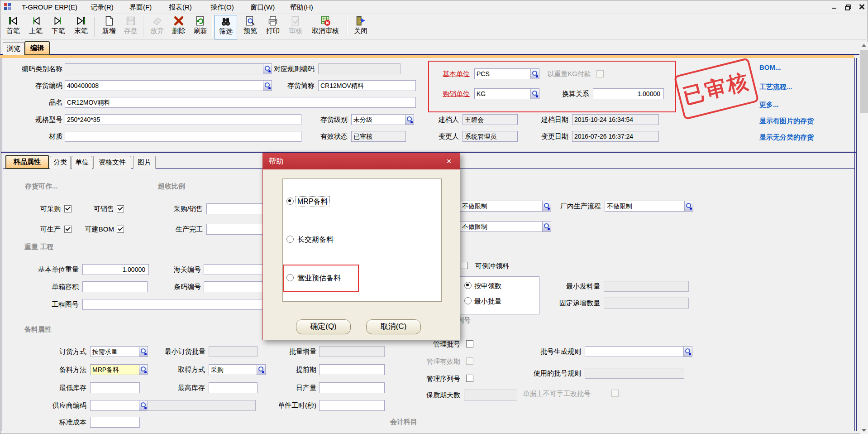  I want to click on tab-unit: 单位, so click(82, 162).